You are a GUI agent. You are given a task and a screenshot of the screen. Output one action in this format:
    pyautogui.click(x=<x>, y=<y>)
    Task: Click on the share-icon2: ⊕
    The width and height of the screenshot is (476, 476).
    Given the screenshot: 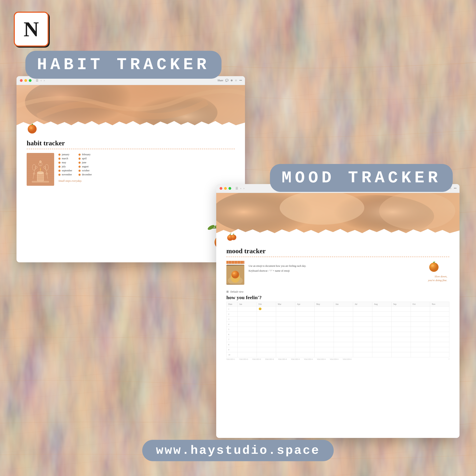 What is the action you would take?
    pyautogui.click(x=232, y=80)
    